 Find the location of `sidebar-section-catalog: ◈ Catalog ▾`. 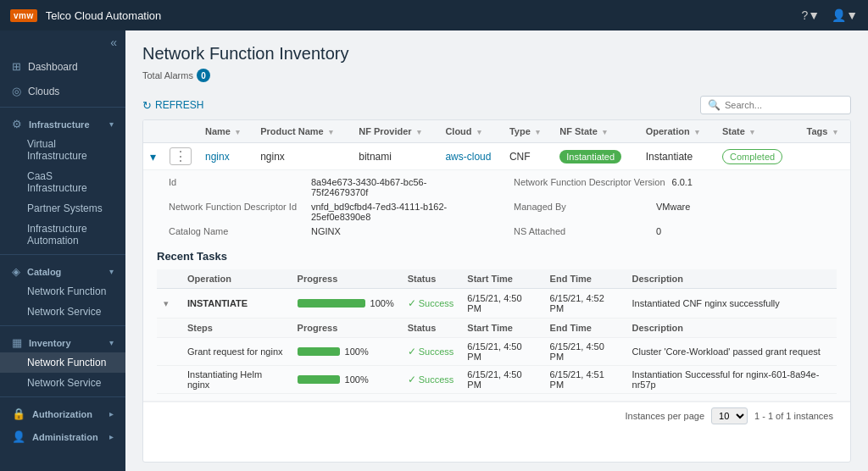

sidebar-section-catalog: ◈ Catalog ▾ is located at coordinates (63, 269).